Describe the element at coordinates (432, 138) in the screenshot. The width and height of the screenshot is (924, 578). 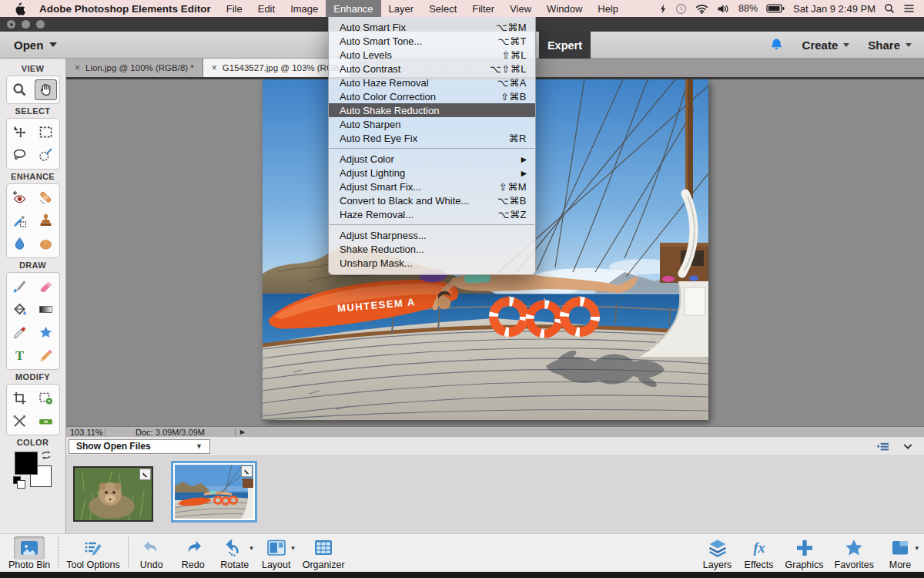
I see `menu-item-auto-red-eye-fix: Auto Red Eye Fix⌘R` at that location.